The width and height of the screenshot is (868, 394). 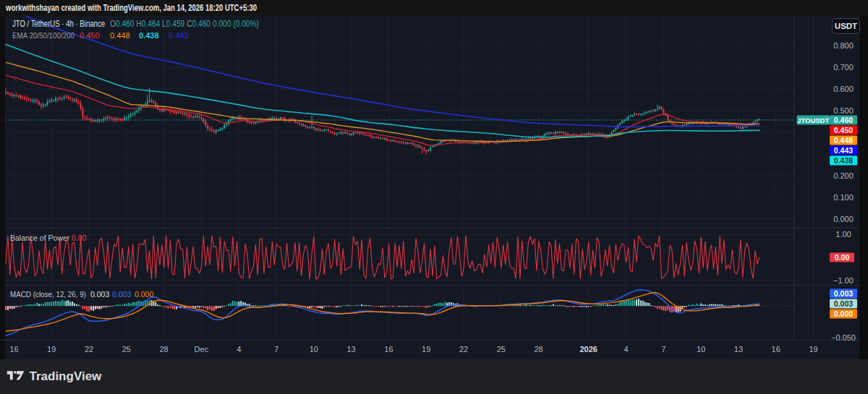 What do you see at coordinates (41, 238) in the screenshot?
I see `svg-text: Balance of Power` at bounding box center [41, 238].